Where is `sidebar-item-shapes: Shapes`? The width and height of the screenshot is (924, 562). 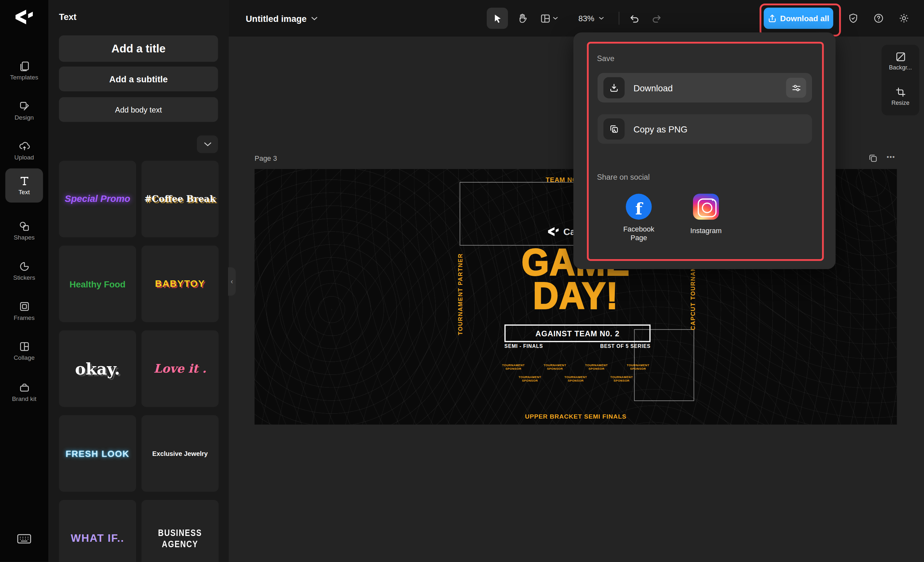 sidebar-item-shapes: Shapes is located at coordinates (24, 231).